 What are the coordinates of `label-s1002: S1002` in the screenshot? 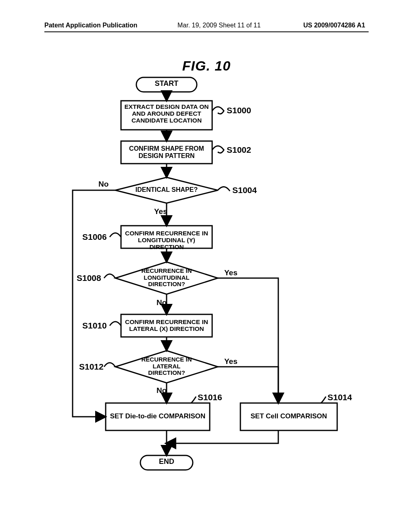 It's located at (239, 150).